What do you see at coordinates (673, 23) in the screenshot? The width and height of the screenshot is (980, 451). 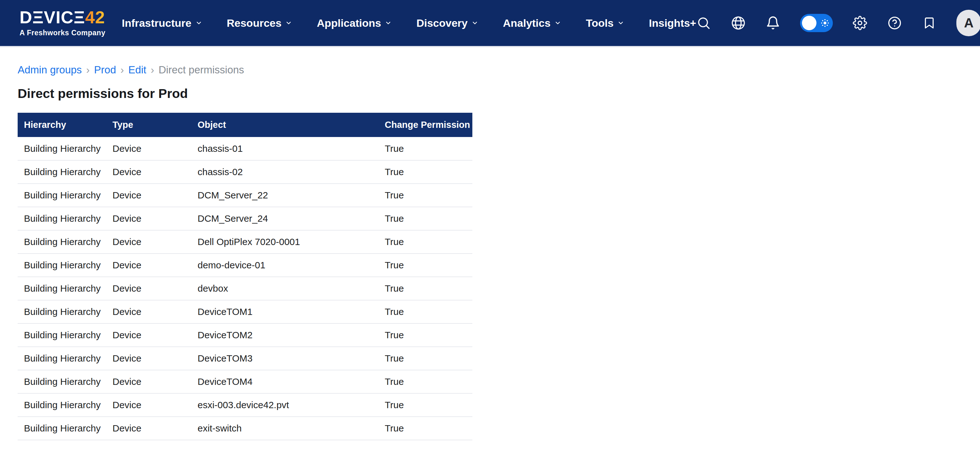 I see `nav-item-label: Insights+` at bounding box center [673, 23].